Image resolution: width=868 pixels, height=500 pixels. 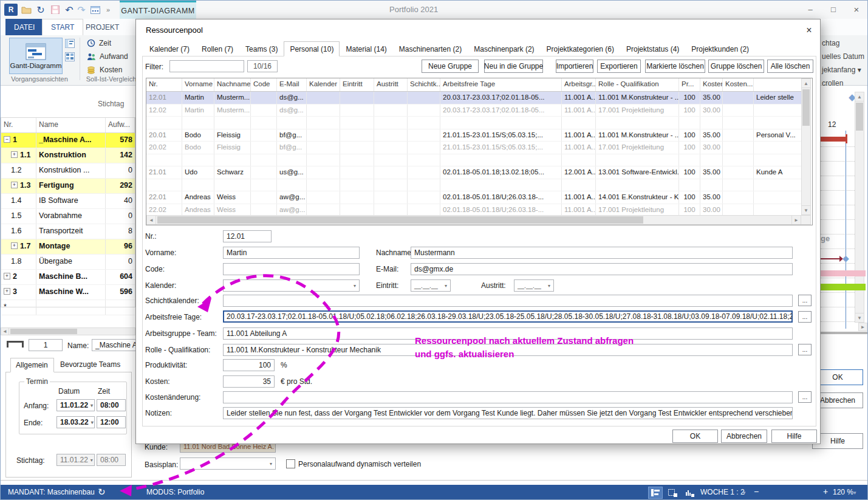 I want to click on dialog-tab: Personal (10), so click(x=312, y=49).